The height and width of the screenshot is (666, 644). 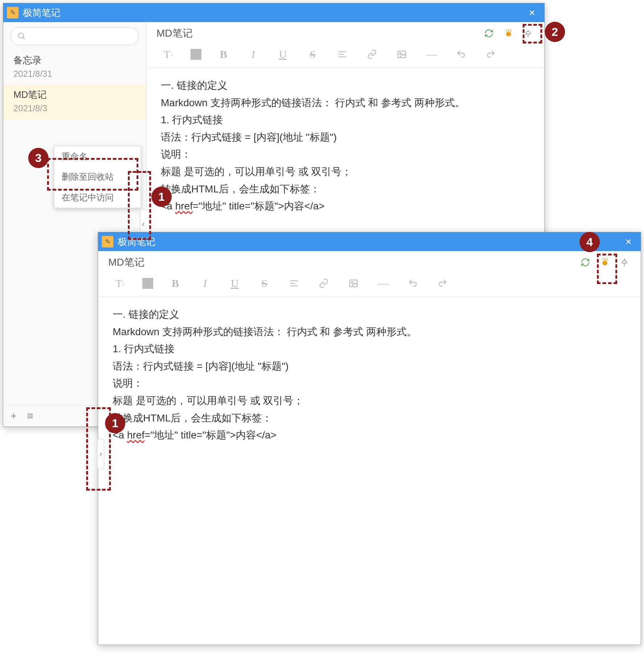 What do you see at coordinates (22, 36) in the screenshot?
I see `search-icon` at bounding box center [22, 36].